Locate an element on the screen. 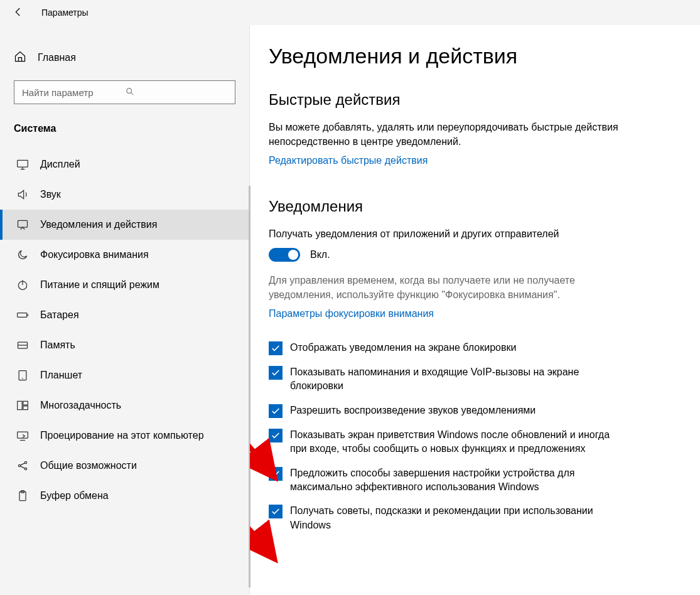  titlebar: Параметры is located at coordinates (350, 13).